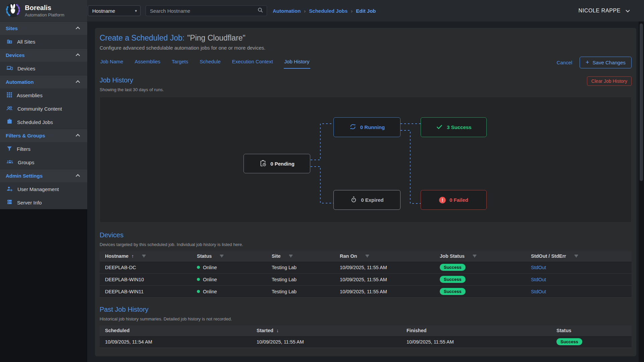 The width and height of the screenshot is (644, 362). Describe the element at coordinates (44, 82) in the screenshot. I see `sidebar-section-automation: Automation` at that location.